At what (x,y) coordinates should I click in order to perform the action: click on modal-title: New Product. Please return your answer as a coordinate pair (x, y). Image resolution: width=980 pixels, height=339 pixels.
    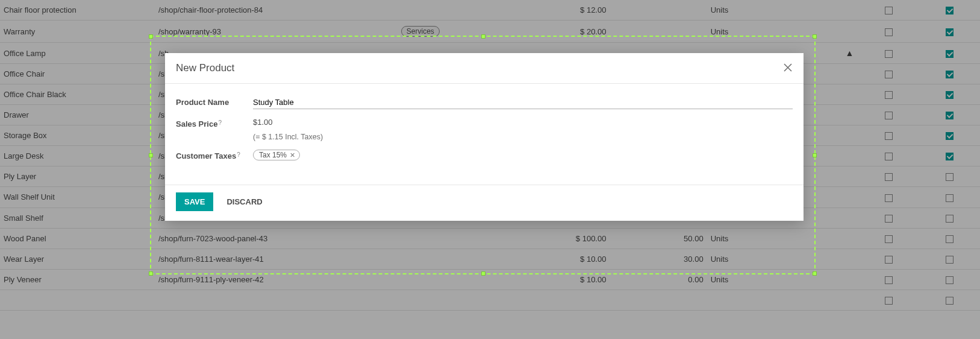
    Looking at the image, I should click on (205, 68).